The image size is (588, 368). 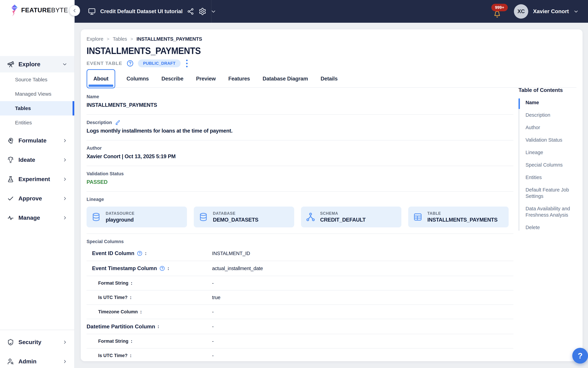 What do you see at coordinates (27, 361) in the screenshot?
I see `sidebar-item-label: Admin` at bounding box center [27, 361].